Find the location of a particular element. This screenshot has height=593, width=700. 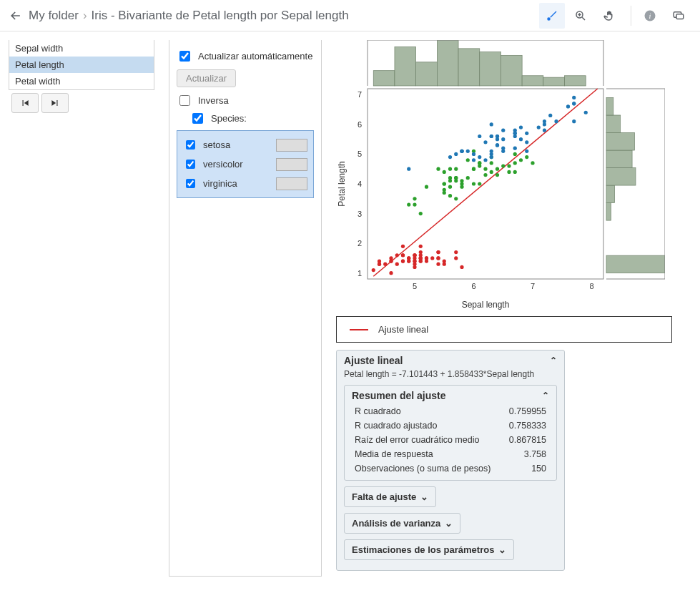

summary-label: Media de respuesta is located at coordinates (428, 454).